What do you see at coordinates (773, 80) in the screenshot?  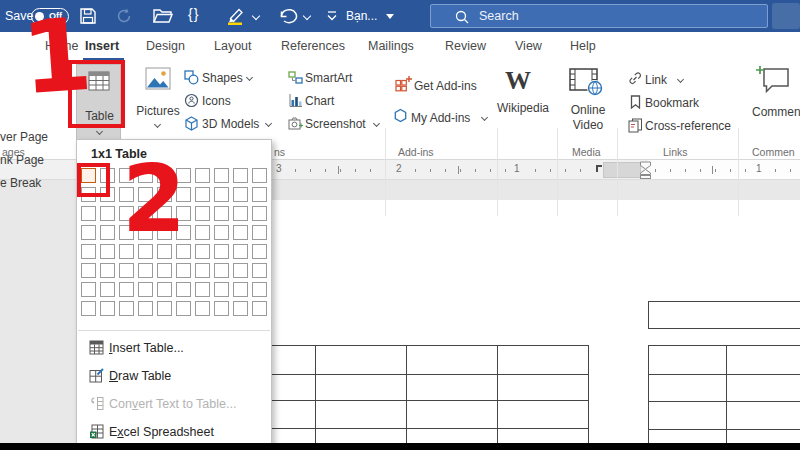 I see `comment-icon` at bounding box center [773, 80].